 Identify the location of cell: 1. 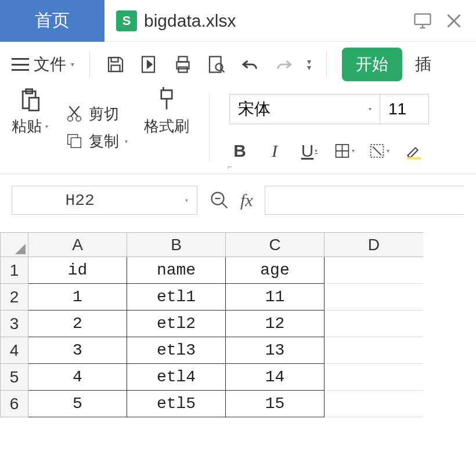
(78, 297).